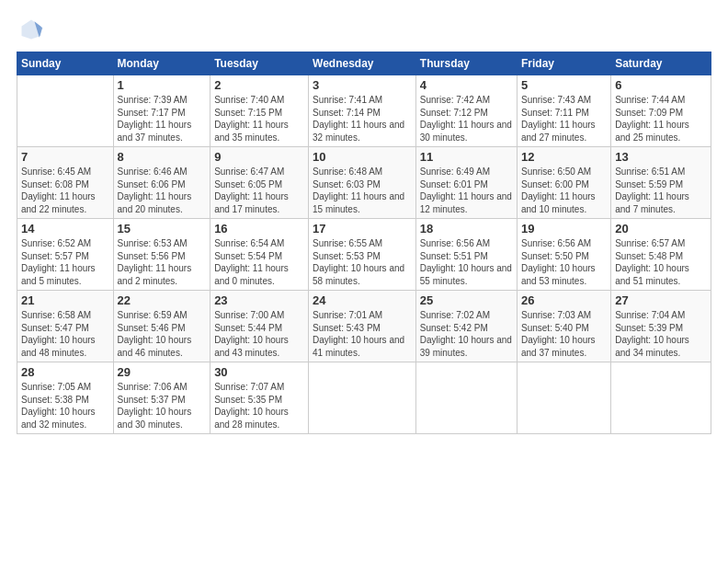 This screenshot has height=563, width=728. I want to click on calendar-cell: 16Sunrise: 6:54 AMSunset: 5:54 PMDayligh…, so click(259, 255).